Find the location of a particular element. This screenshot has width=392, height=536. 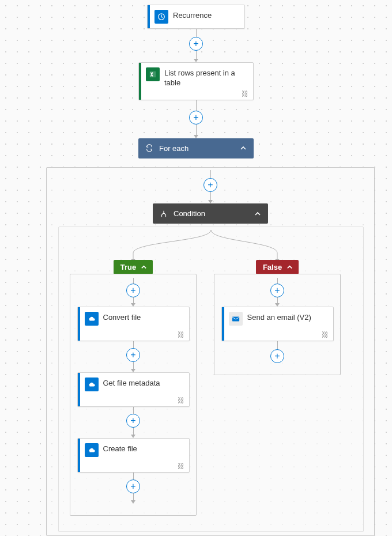

action-for-each: For each is located at coordinates (196, 149).